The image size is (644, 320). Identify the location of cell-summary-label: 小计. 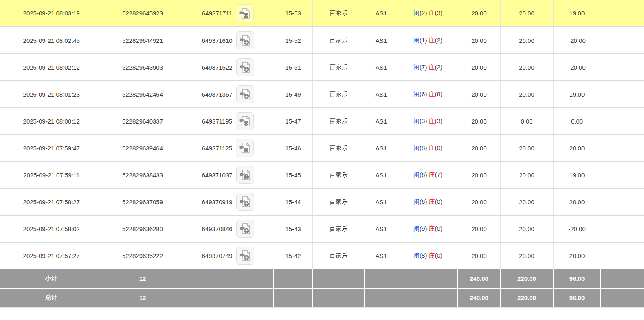
(51, 279).